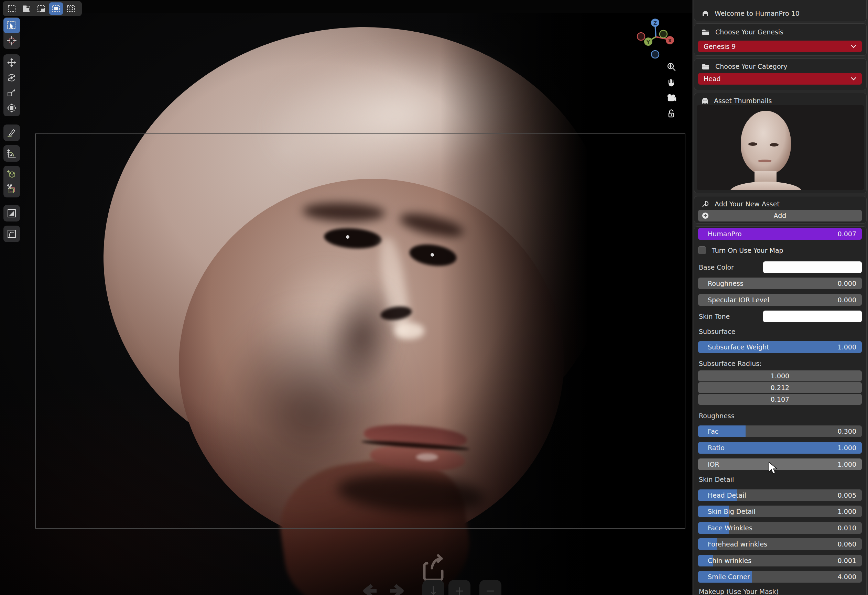 Image resolution: width=868 pixels, height=595 pixels. I want to click on thumb-mouth, so click(765, 161).